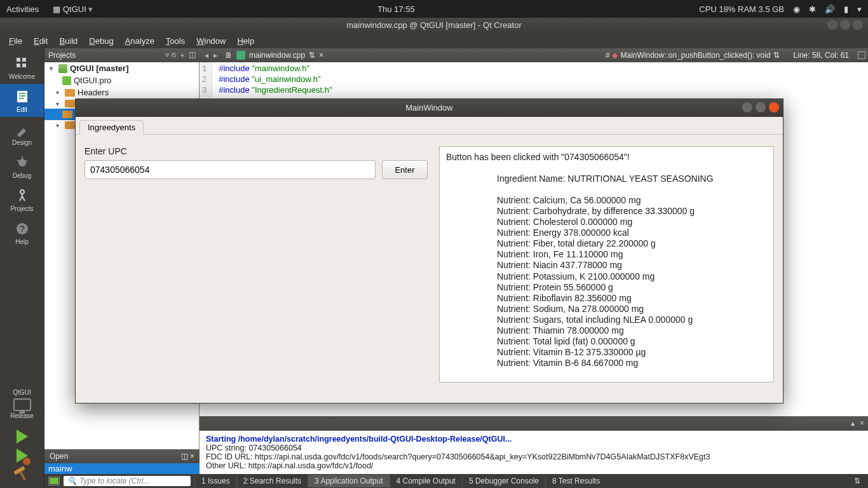 Image resolution: width=868 pixels, height=488 pixels. I want to click on tree-headers: Headers, so click(93, 93).